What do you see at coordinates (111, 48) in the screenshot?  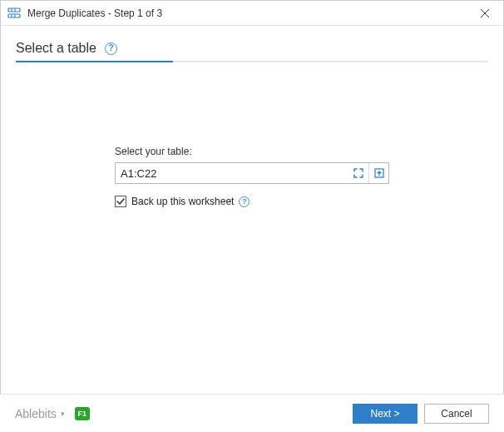 I see `help-icon: ?` at bounding box center [111, 48].